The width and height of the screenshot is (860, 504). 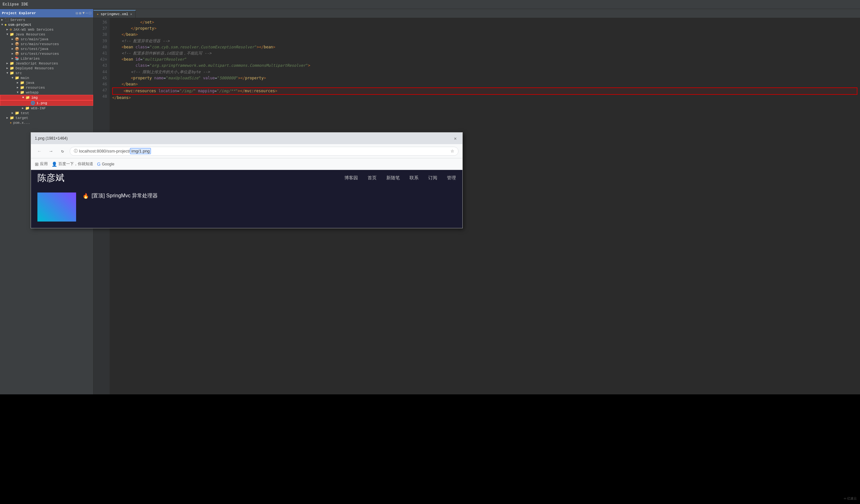 What do you see at coordinates (40, 44) in the screenshot?
I see `src-main-resources-label: src/main/resources` at bounding box center [40, 44].